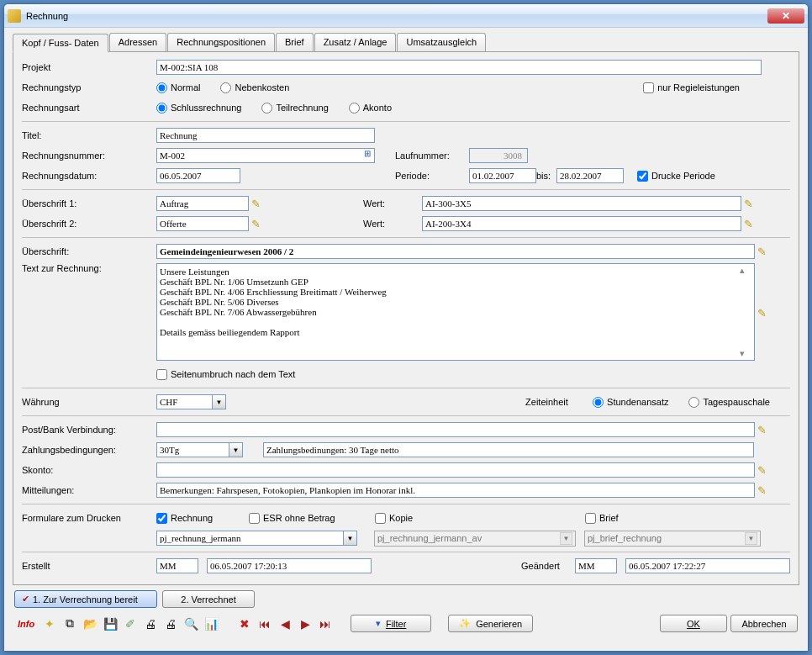 This screenshot has height=655, width=812. Describe the element at coordinates (225, 375) in the screenshot. I see `check-seitenumbruch: Seitenumbruch nach dem Text` at that location.